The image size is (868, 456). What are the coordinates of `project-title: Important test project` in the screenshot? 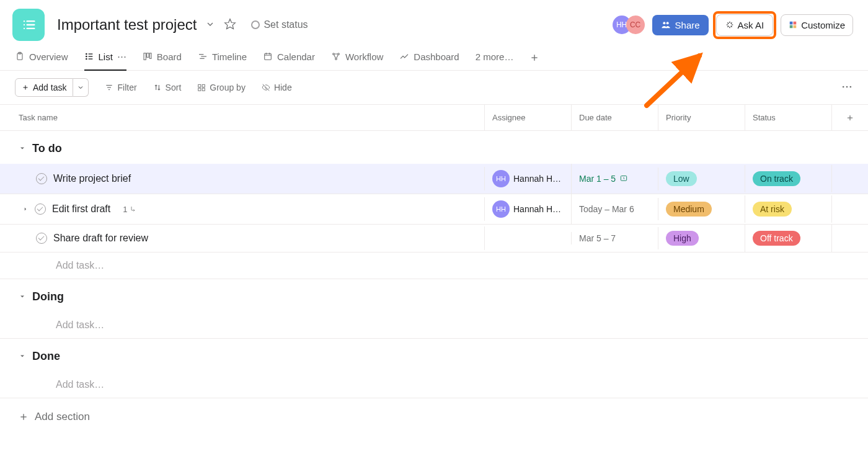 It's located at (126, 25).